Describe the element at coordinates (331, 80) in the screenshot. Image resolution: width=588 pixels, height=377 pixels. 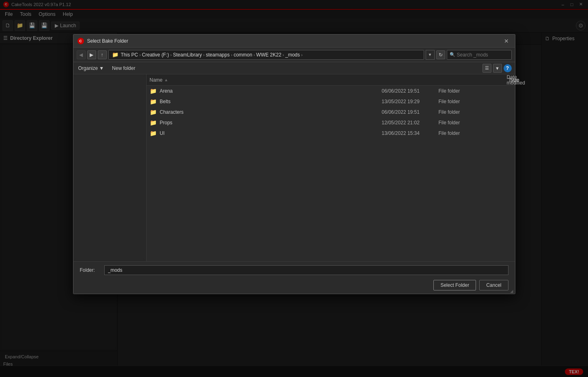
I see `file-list-header: Name ▲ Date modified Type Size` at that location.